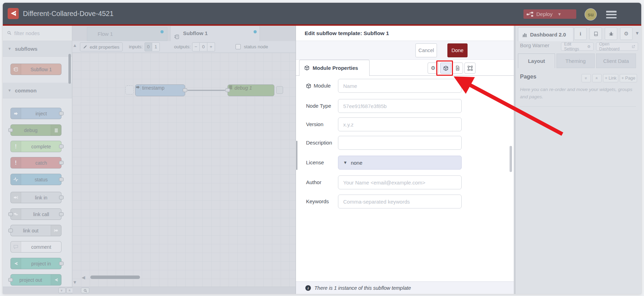 The image size is (644, 296). Describe the element at coordinates (115, 277) in the screenshot. I see `canvas-horizontal-scrollbar` at that location.